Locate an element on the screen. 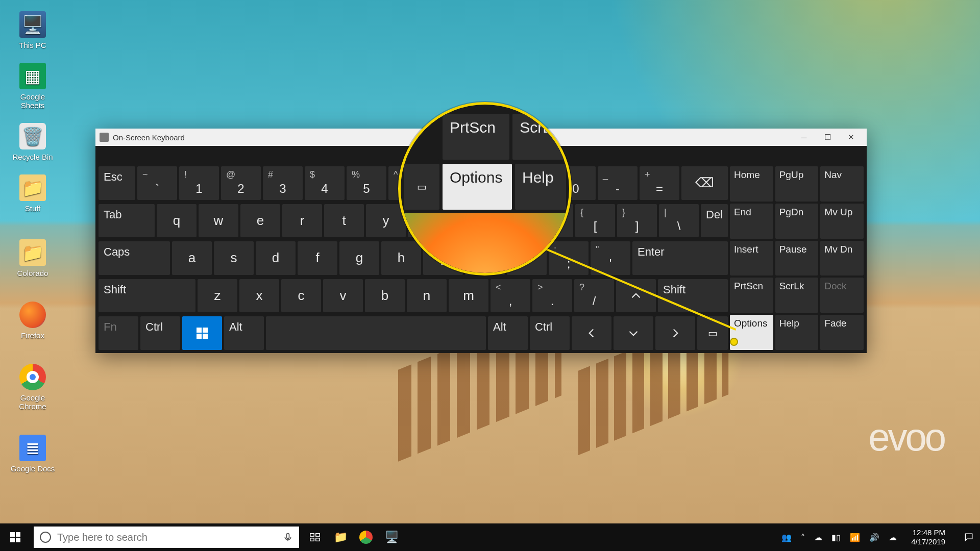 The height and width of the screenshot is (551, 980). osk-row-4: Shift z x c v b n m <, >. ?/ Shift is located at coordinates (413, 296).